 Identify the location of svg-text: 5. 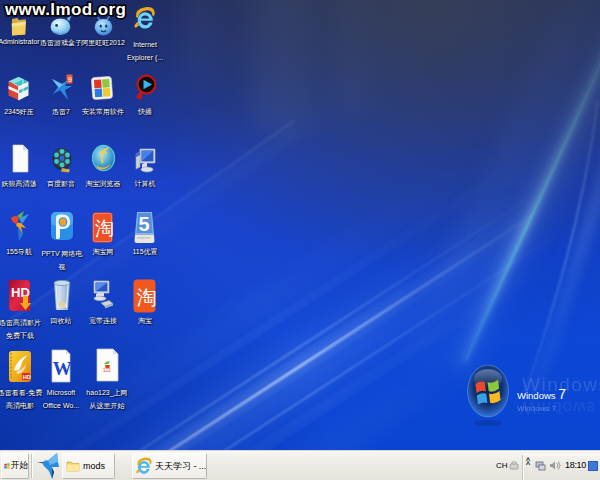
(144, 224).